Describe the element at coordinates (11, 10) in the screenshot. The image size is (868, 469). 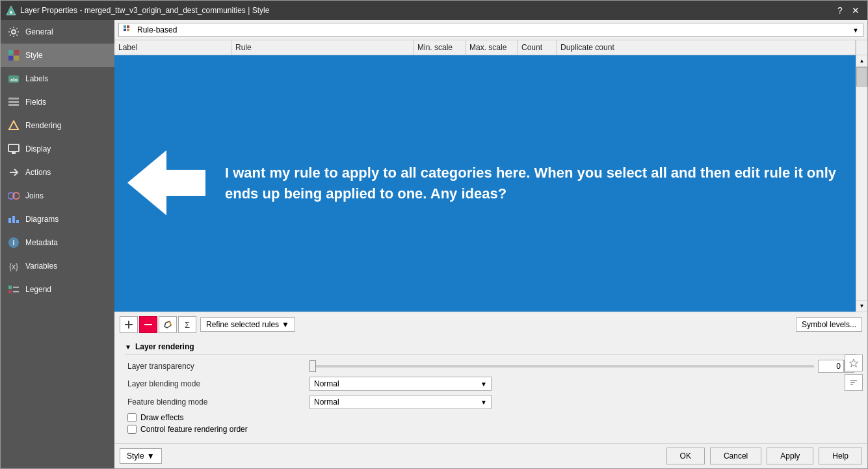
I see `app-icon` at that location.